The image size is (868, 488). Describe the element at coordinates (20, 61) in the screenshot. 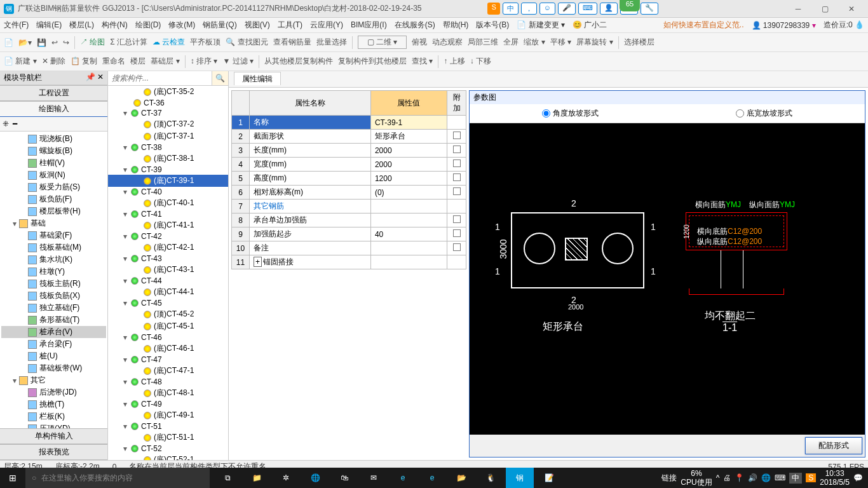

I see `new-button: 📄 新建 ▾` at that location.